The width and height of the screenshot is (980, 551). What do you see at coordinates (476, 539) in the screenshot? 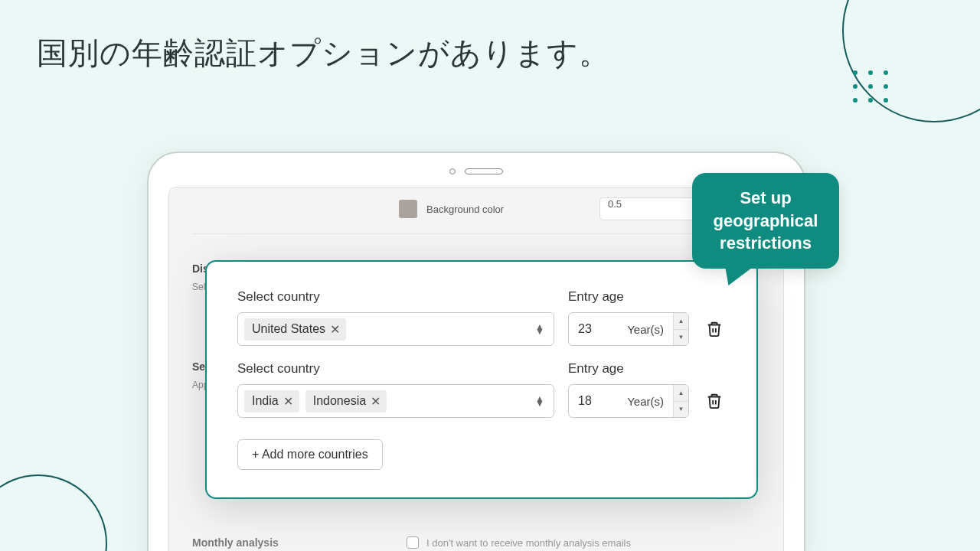
I see `monthly-analysis-row: Monthly analysis I don't want to receive…` at bounding box center [476, 539].